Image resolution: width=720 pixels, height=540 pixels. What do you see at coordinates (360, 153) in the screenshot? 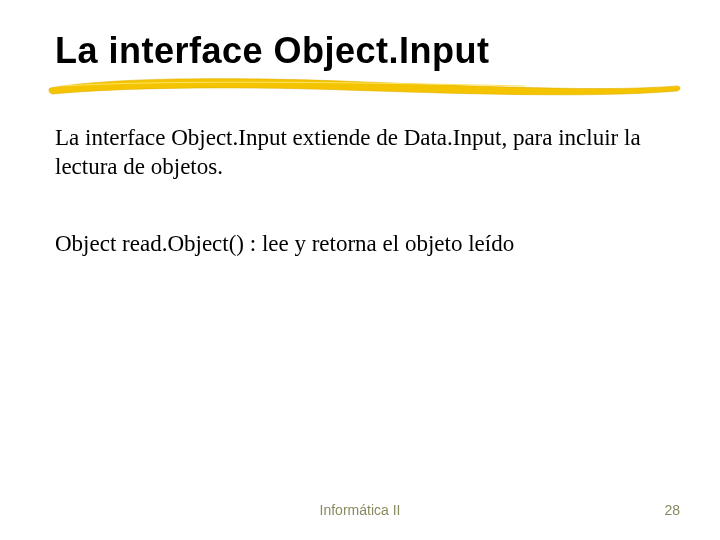
I see `paragraph-1: La interface Object.Input extiende de Da…` at bounding box center [360, 153].